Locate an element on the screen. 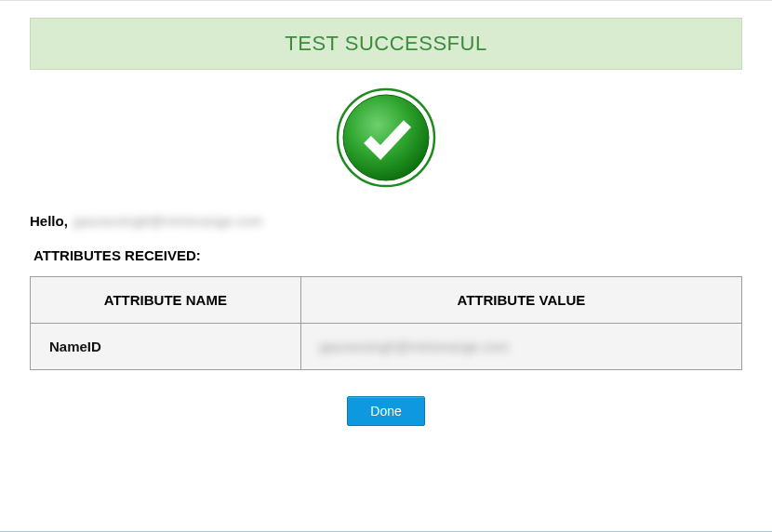  success-banner-text: TEST SUCCESSFUL is located at coordinates (385, 43).